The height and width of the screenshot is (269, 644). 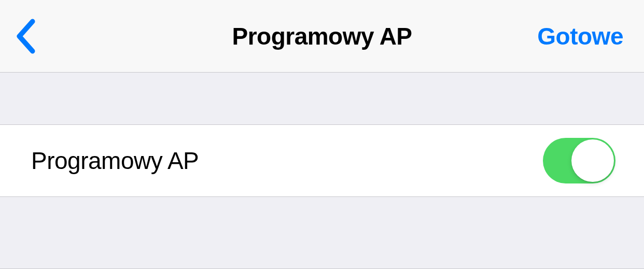 What do you see at coordinates (26, 36) in the screenshot?
I see `back-button` at bounding box center [26, 36].